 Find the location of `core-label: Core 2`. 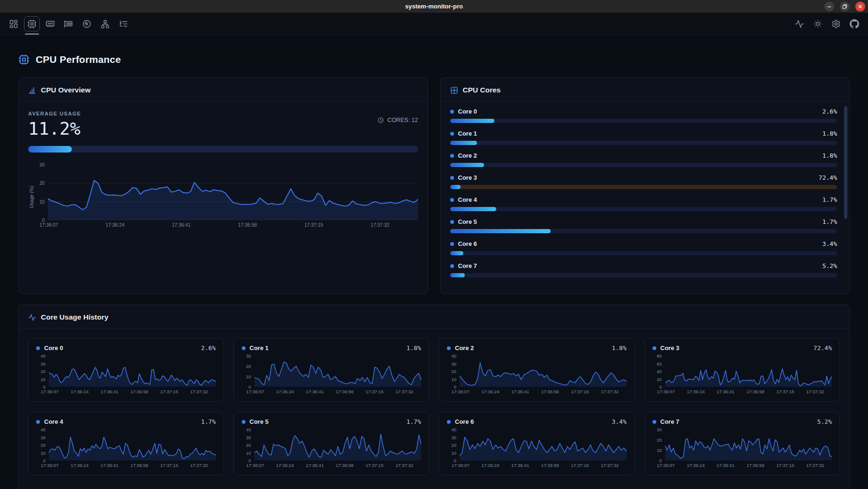

core-label: Core 2 is located at coordinates (531, 348).